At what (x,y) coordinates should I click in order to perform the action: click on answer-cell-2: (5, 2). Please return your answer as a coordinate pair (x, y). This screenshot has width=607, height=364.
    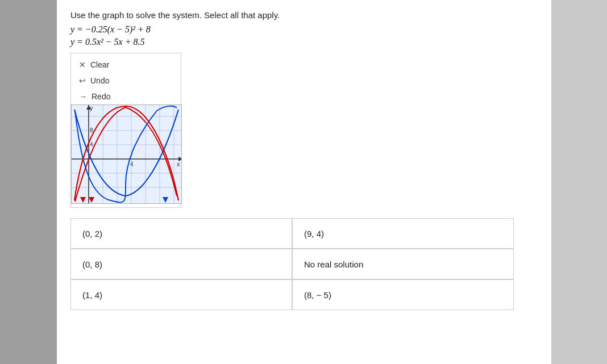
    Looking at the image, I should click on (403, 233).